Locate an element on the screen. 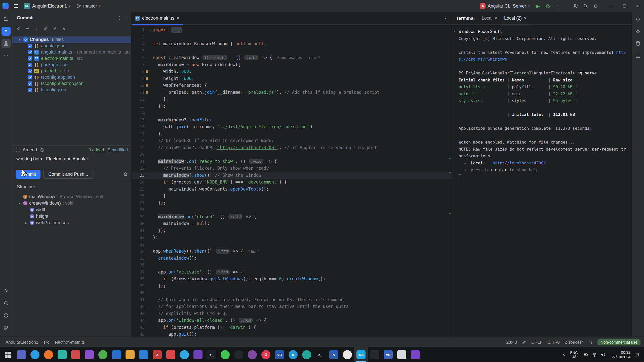  editor-tab-options-icon: ⋮ is located at coordinates (446, 18).